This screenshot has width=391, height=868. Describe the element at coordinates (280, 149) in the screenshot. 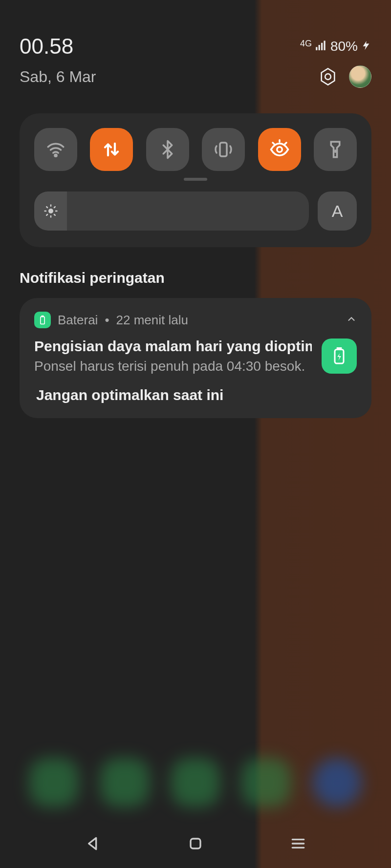

I see `eye-icon` at that location.